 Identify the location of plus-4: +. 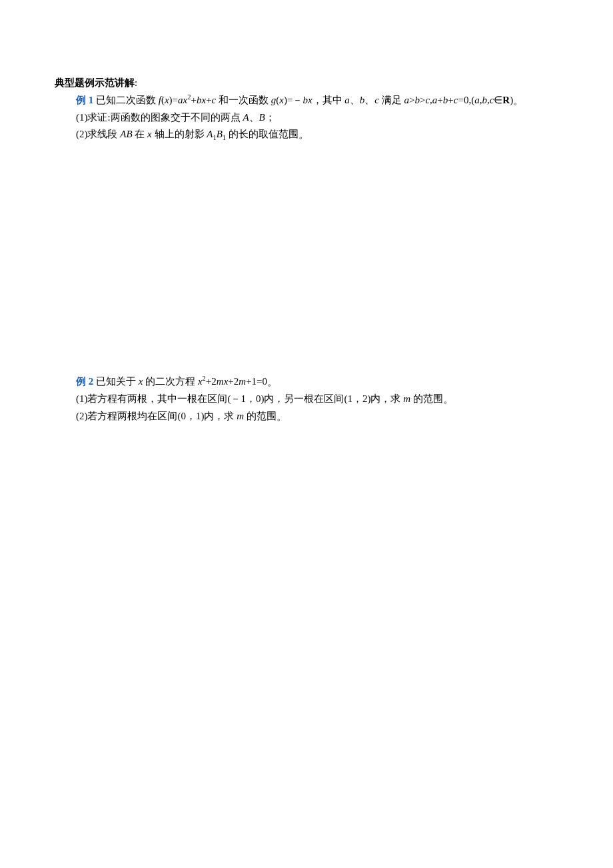
(450, 100).